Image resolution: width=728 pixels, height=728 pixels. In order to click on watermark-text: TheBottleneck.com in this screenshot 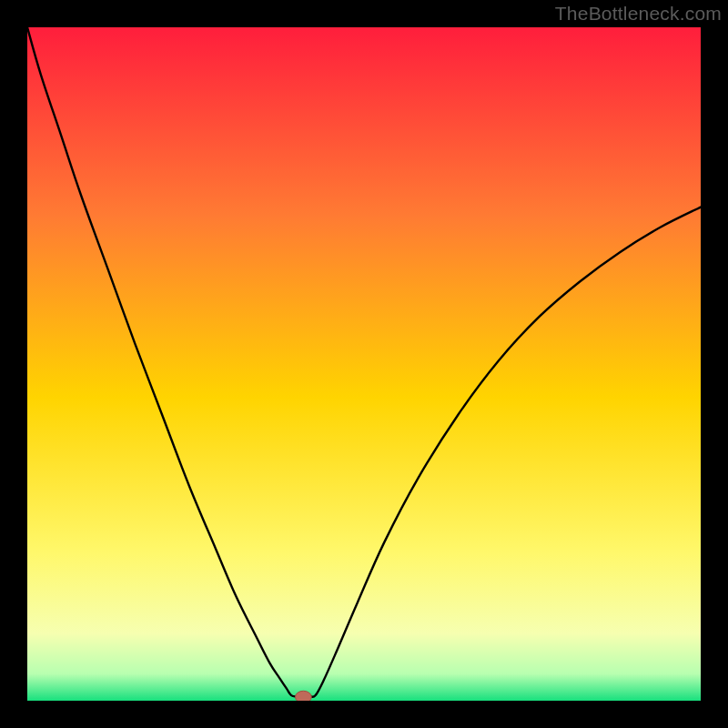, I will do `click(639, 14)`.